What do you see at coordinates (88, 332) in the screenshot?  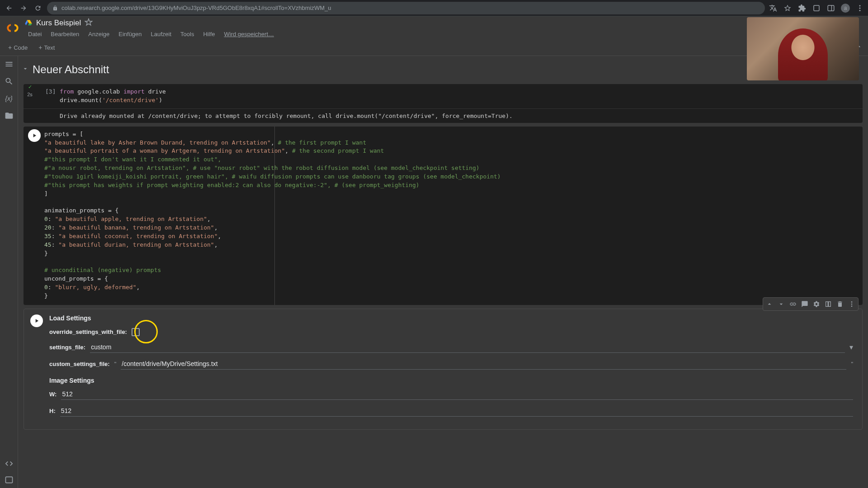 I see `override-label: override_settings_with_file:` at bounding box center [88, 332].